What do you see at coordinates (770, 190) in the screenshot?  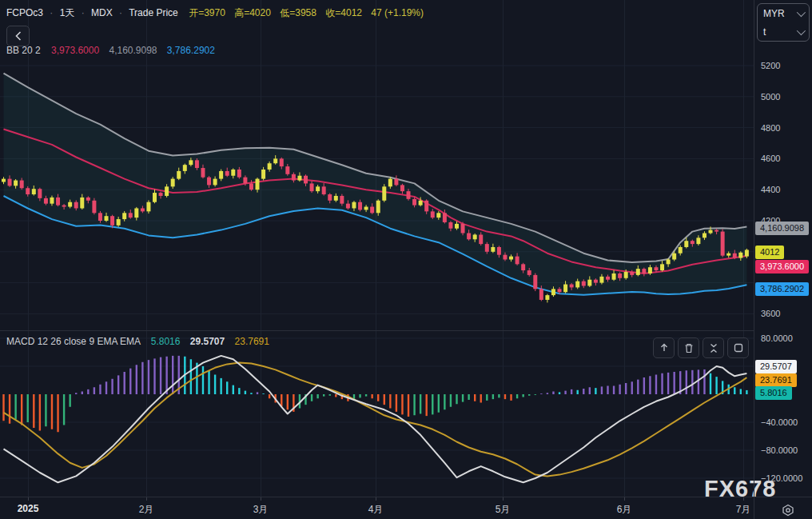 I see `price-tick: 4400` at bounding box center [770, 190].